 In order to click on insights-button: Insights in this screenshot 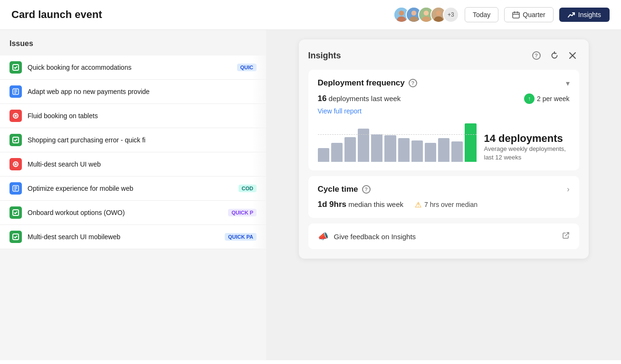, I will do `click(584, 15)`.